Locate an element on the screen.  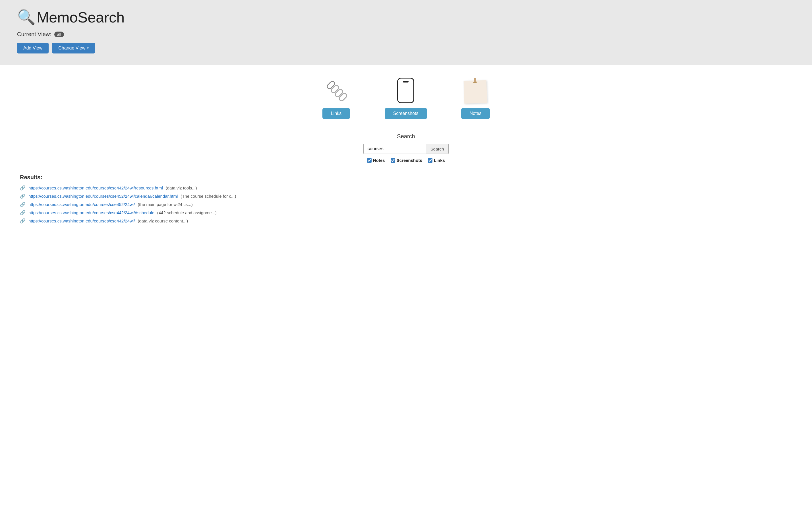
notes-button: Notes is located at coordinates (476, 113).